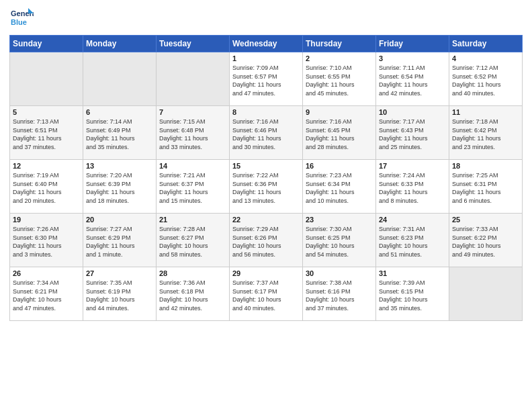  What do you see at coordinates (412, 112) in the screenshot?
I see `day-number: 10` at bounding box center [412, 112].